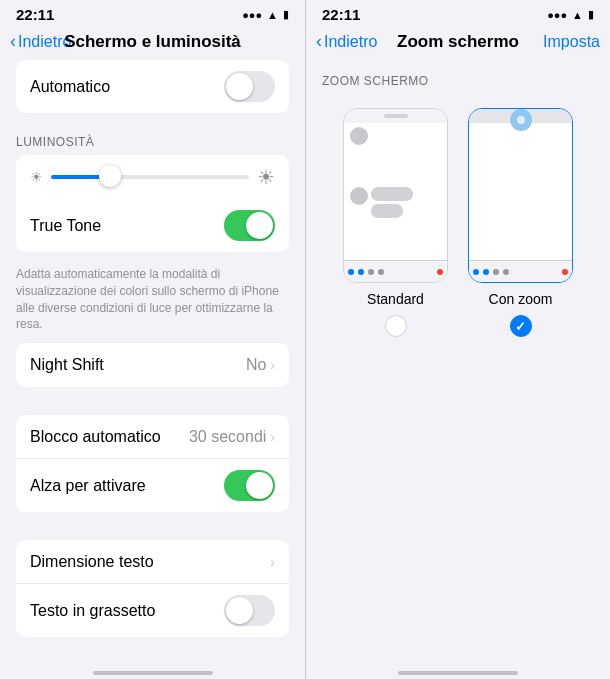  Describe the element at coordinates (396, 196) in the screenshot. I see `standard-mockup` at that location.